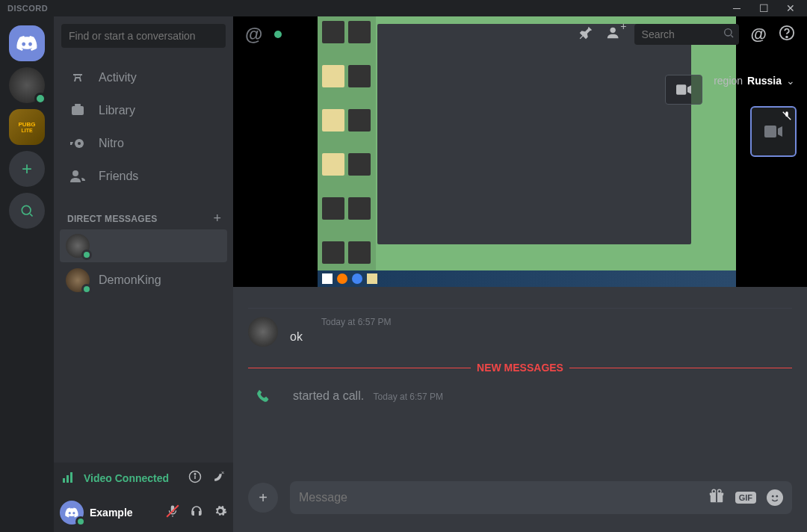 This screenshot has width=807, height=532. I want to click on message-timestamp: Today at 6:57 PM, so click(557, 322).